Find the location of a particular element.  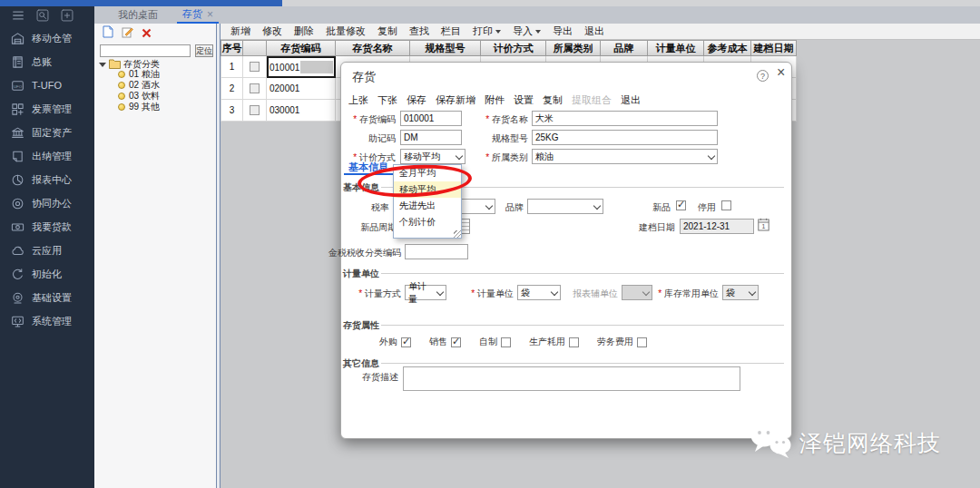

dialog-toolbar-button: 保存 is located at coordinates (416, 100).